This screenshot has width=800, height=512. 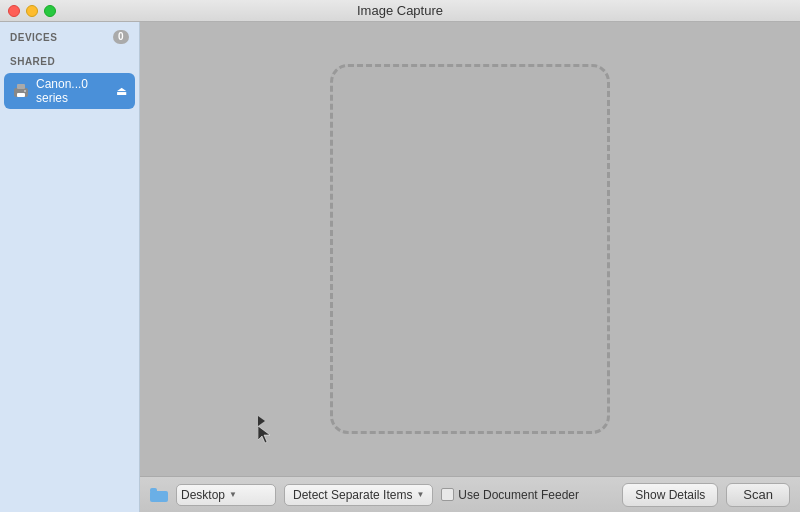 I want to click on sidebar-item-canon: Canon...0 series ⏏, so click(x=70, y=91).